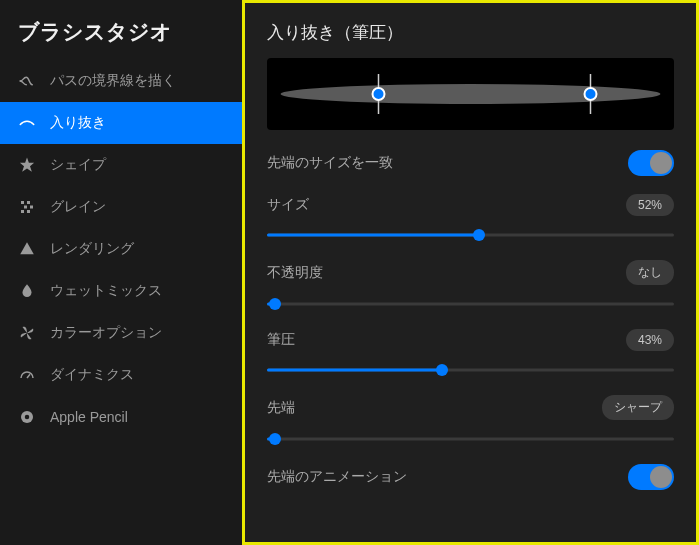  I want to click on pencil-tip-icon, so click(27, 417).